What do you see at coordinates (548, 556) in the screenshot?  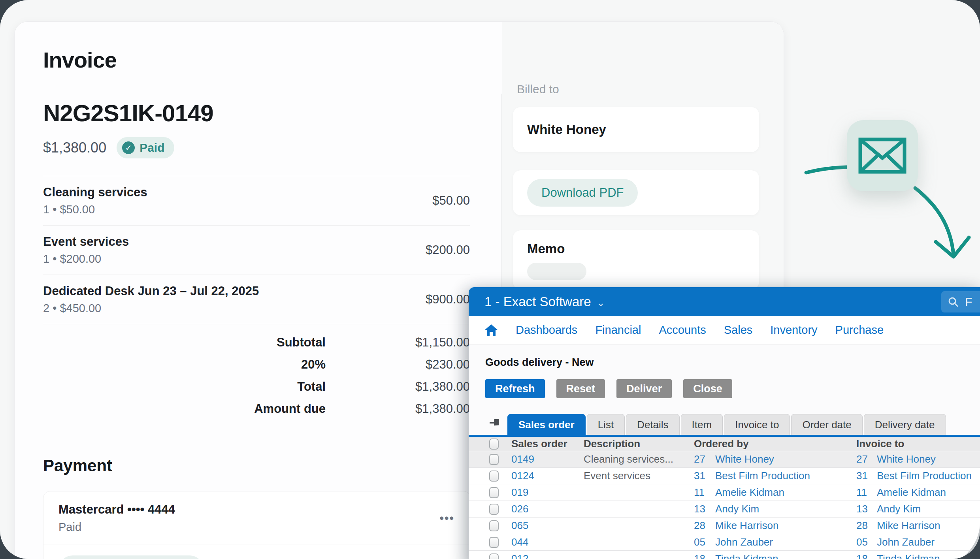 I see `cell-sales-order: 012` at bounding box center [548, 556].